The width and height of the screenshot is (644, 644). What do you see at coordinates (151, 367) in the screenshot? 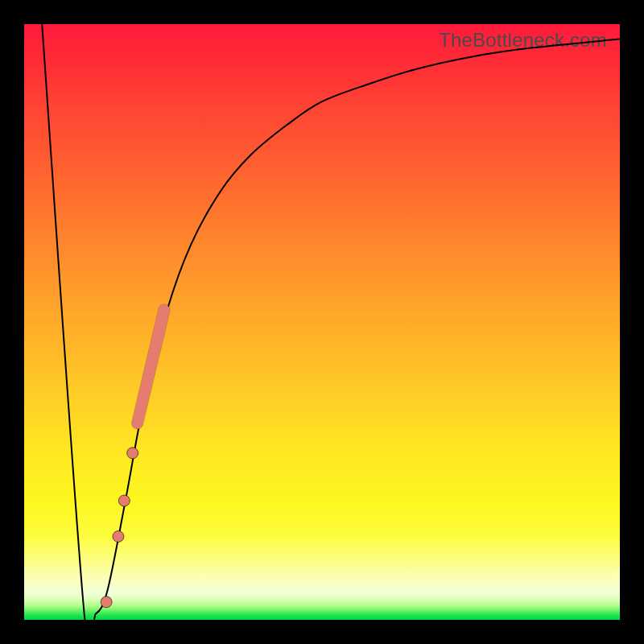
I see `marker-band` at bounding box center [151, 367].